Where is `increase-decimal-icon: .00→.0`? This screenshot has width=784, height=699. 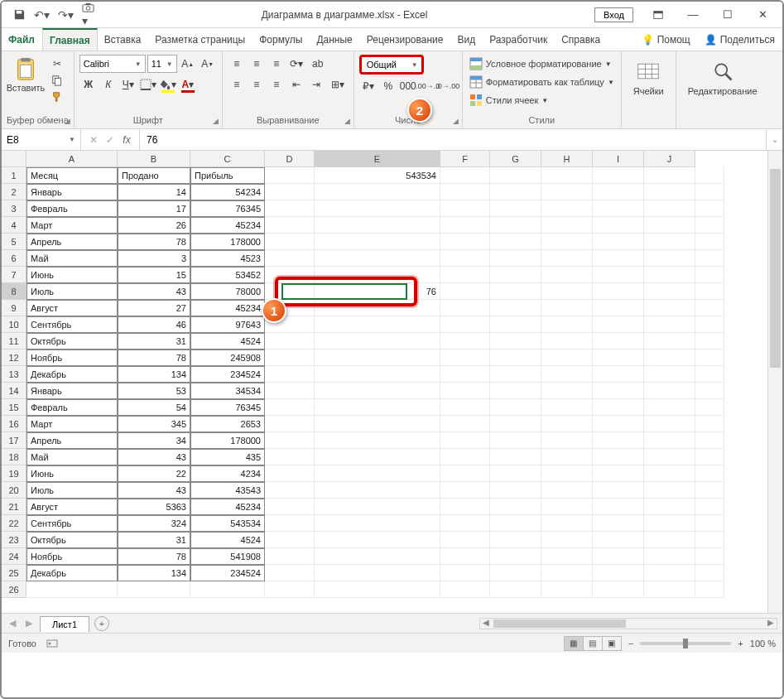 increase-decimal-icon: .00→.0 is located at coordinates (428, 86).